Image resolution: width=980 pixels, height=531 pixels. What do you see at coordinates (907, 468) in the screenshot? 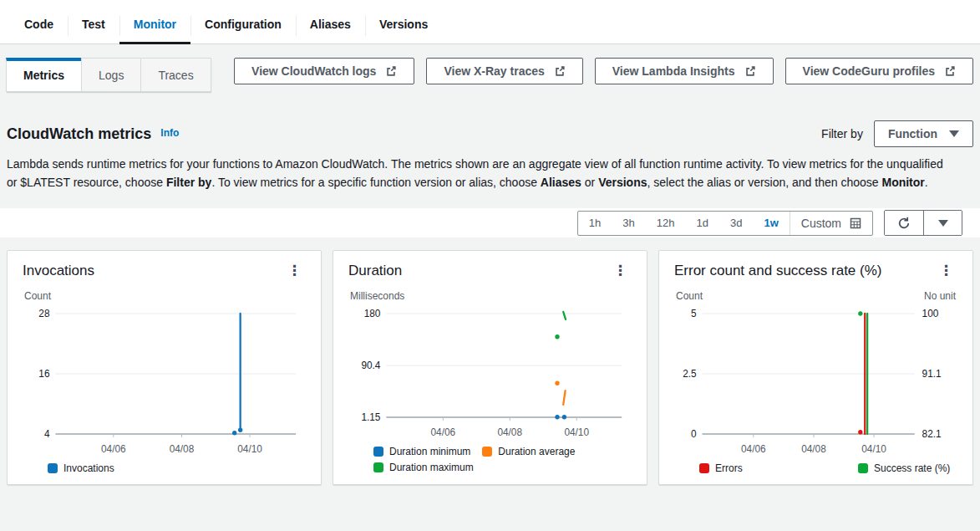
I see `legend-item-success-rate: Success rate (%)` at bounding box center [907, 468].